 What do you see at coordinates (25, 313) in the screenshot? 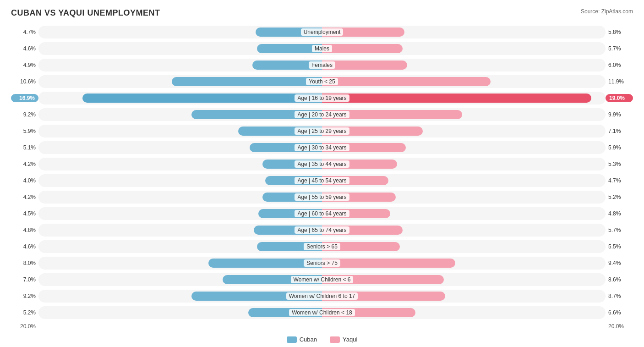
I see `left-value: 5.2%` at bounding box center [25, 313].